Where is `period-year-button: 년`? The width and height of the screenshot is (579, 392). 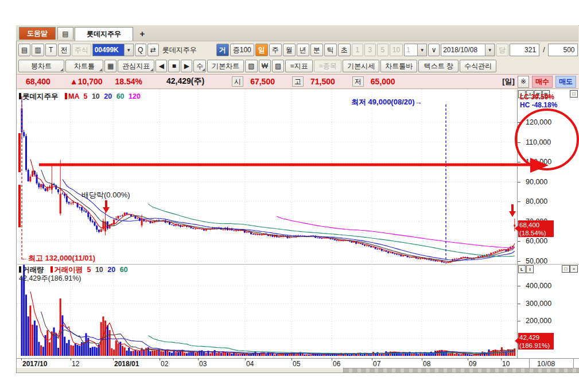 period-year-button: 년 is located at coordinates (303, 50).